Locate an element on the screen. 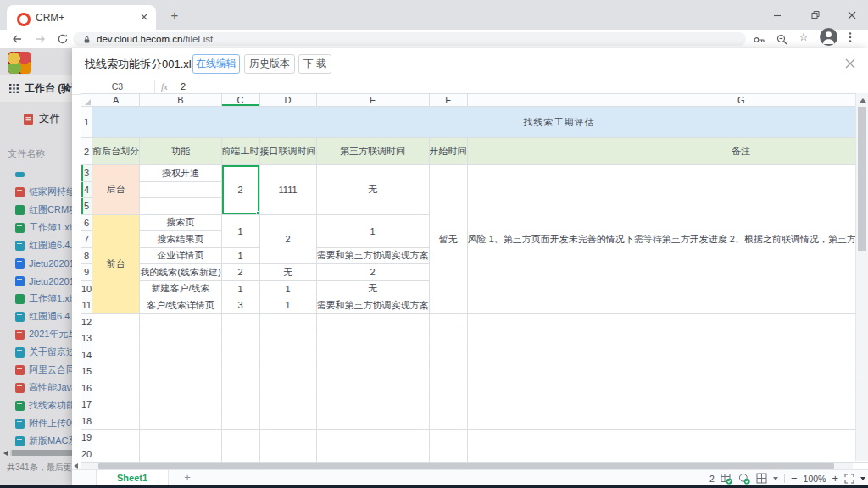  tabbar-caret-icon is located at coordinates (863, 479).